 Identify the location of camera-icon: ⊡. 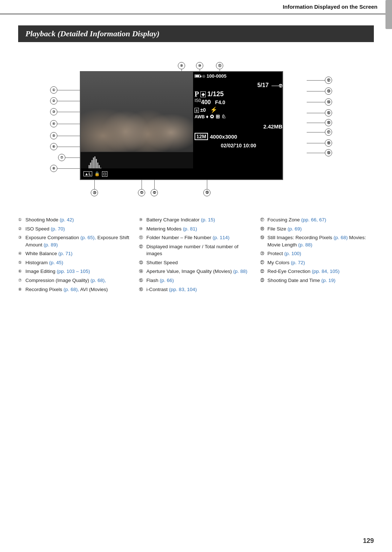
(105, 174).